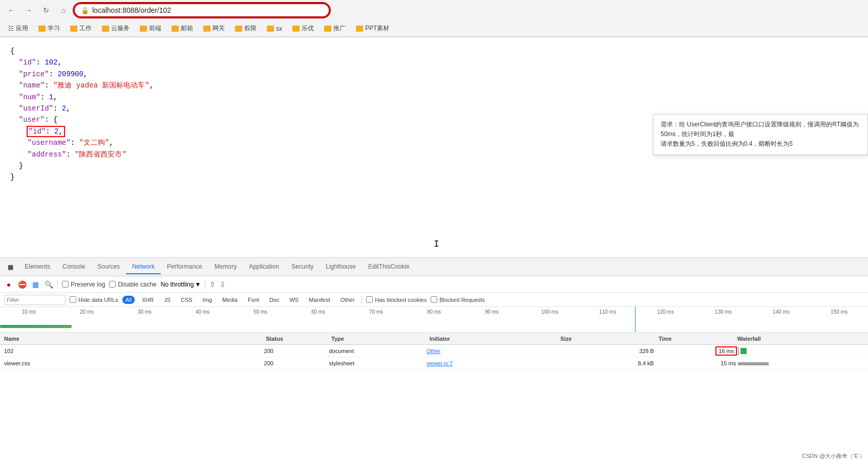  Describe the element at coordinates (458, 300) in the screenshot. I see `blocked-requests-label: Blocked Requests` at that location.